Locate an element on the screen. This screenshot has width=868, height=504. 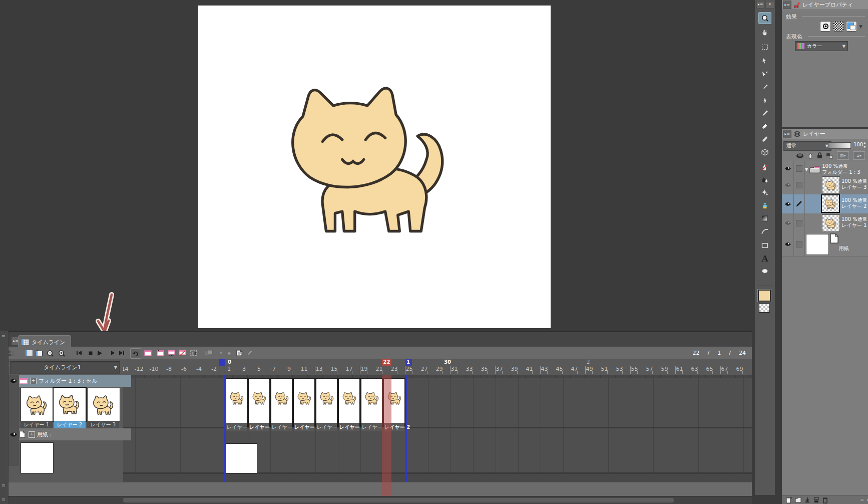
skip-end-button is located at coordinates (121, 353).